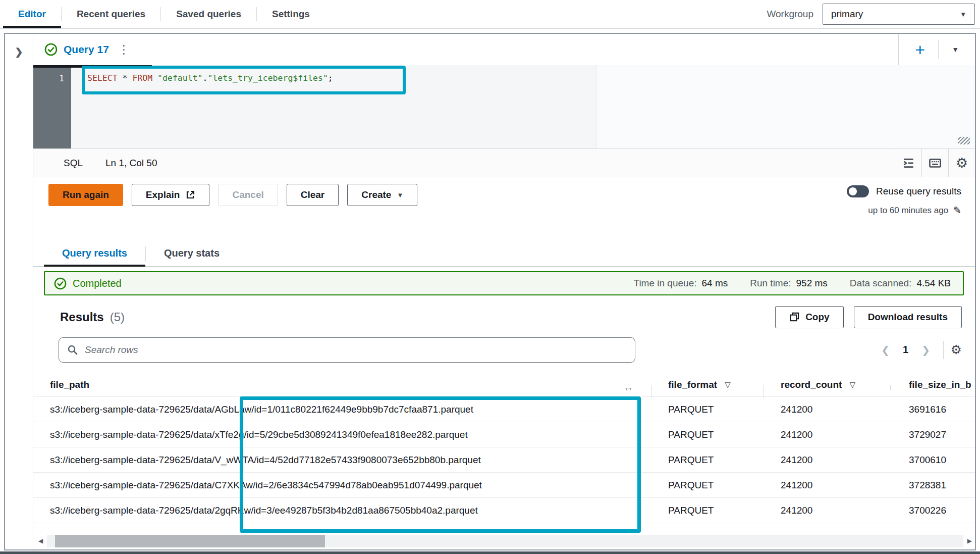  Describe the element at coordinates (504, 435) in the screenshot. I see `table-row: s3://iceberg-sample-data-729625/data/xTf…` at that location.